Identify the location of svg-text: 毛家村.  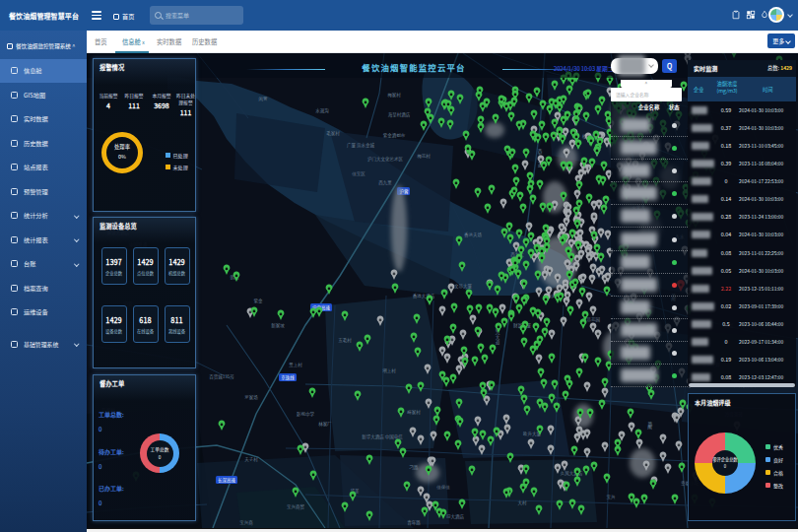
(333, 133).